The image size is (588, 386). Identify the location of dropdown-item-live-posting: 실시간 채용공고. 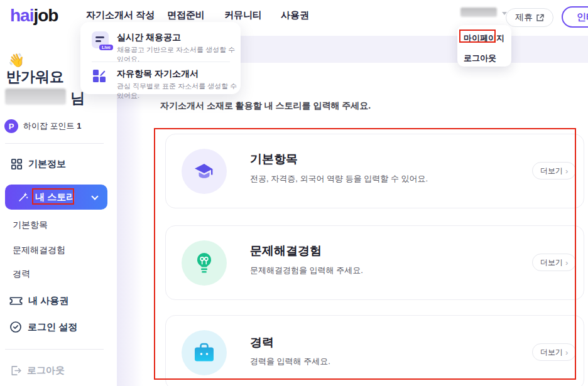
(149, 38).